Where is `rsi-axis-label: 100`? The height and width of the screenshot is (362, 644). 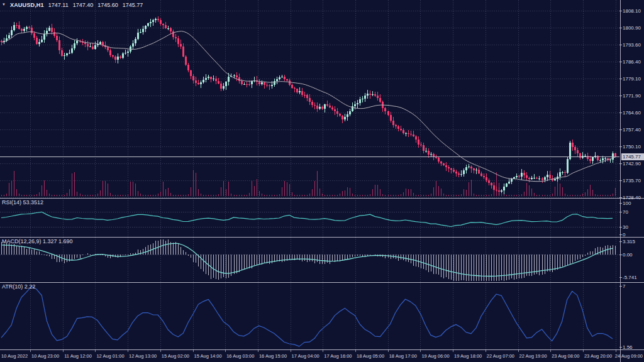 rsi-axis-label: 100 is located at coordinates (627, 204).